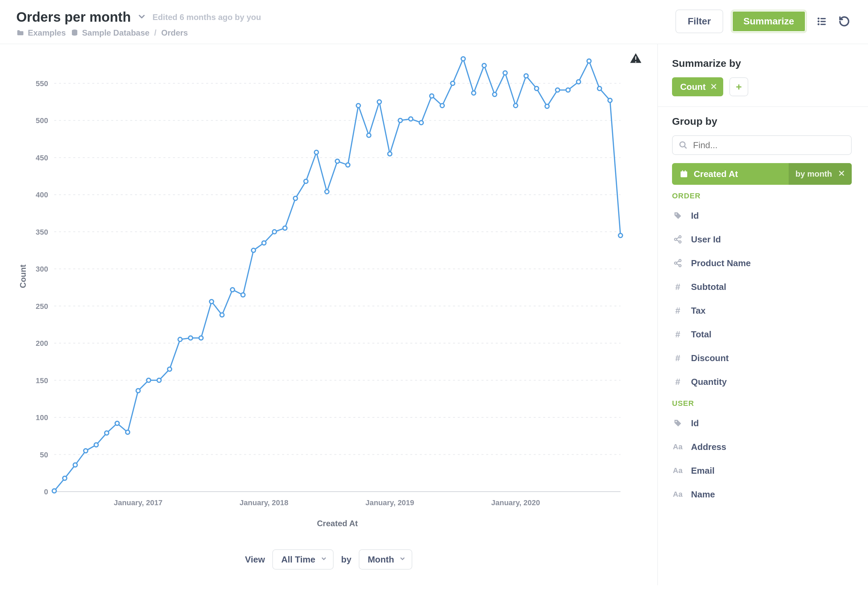  Describe the element at coordinates (762, 287) in the screenshot. I see `field-subtotal: #Subtotal` at that location.